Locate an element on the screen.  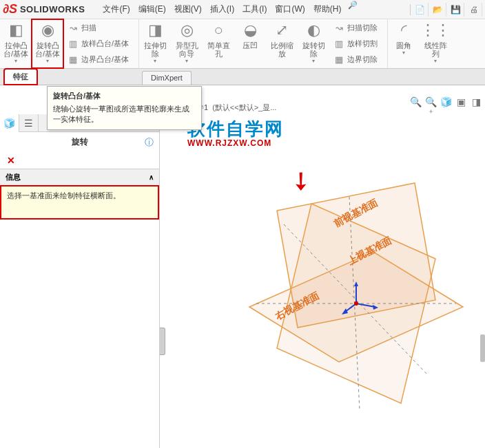
sweep-cut-label: 扫描切除 is located at coordinates (362, 28).